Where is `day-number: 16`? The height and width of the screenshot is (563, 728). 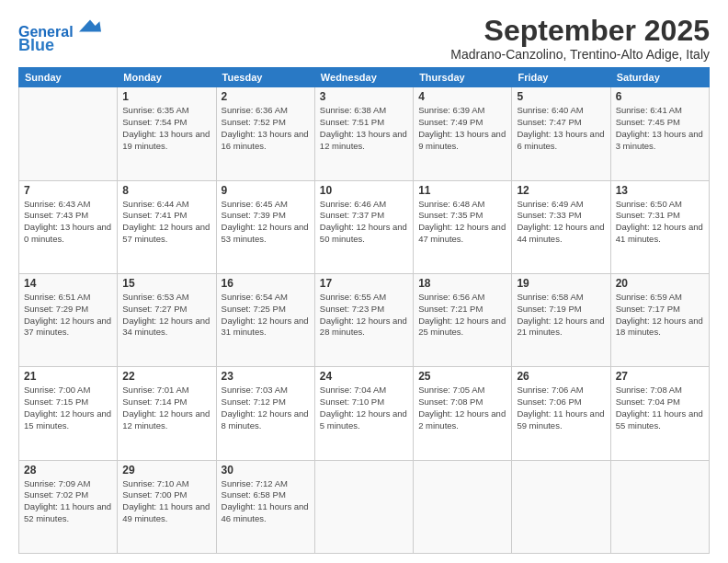
day-number: 16 is located at coordinates (266, 283).